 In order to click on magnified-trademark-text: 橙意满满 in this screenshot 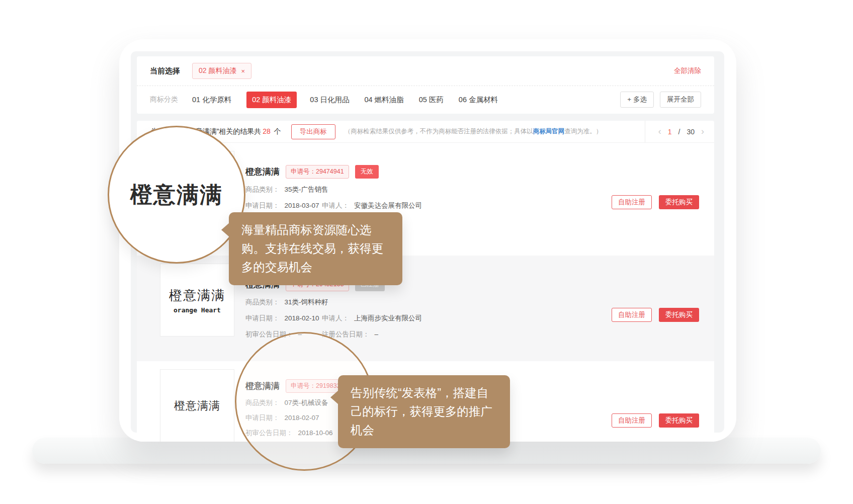, I will do `click(177, 195)`.